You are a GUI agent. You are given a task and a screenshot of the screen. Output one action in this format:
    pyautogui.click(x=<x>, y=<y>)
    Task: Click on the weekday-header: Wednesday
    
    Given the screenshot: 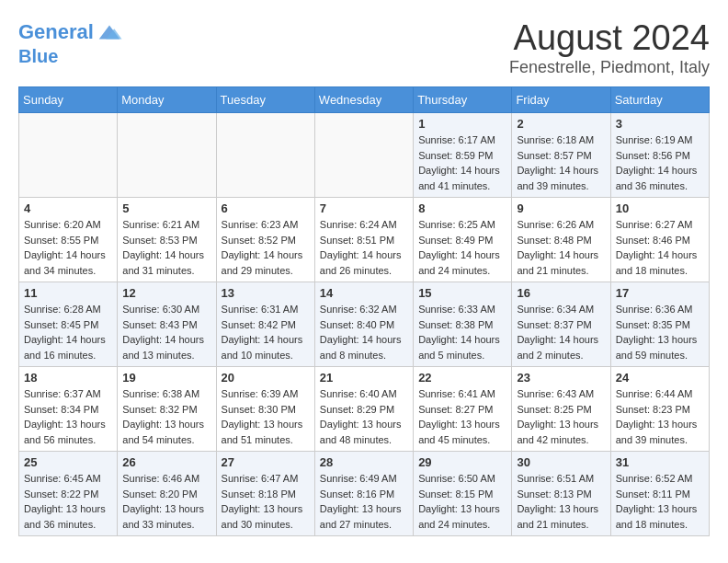 What is the action you would take?
    pyautogui.click(x=364, y=100)
    